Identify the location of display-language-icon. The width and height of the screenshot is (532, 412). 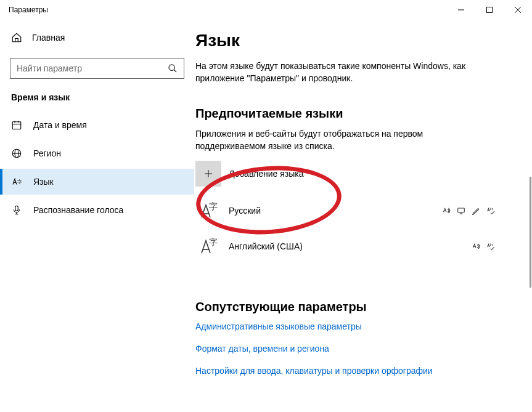
(461, 211).